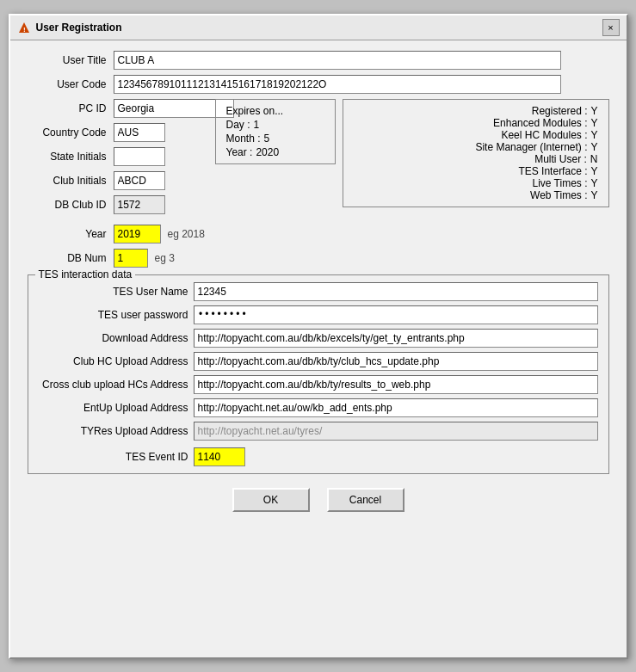 The image size is (636, 672). What do you see at coordinates (318, 258) in the screenshot?
I see `db-num-row: DB Num eg 3` at bounding box center [318, 258].